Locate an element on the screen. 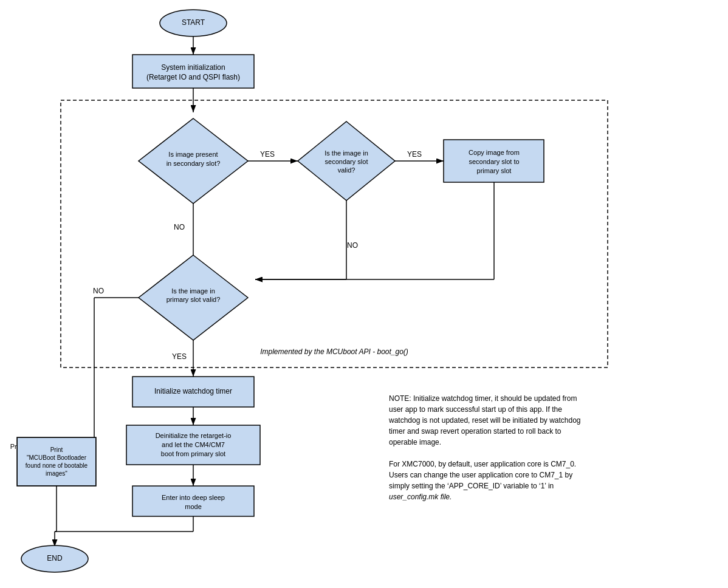 This screenshot has height=588, width=728. yes-label3: YES is located at coordinates (179, 357).